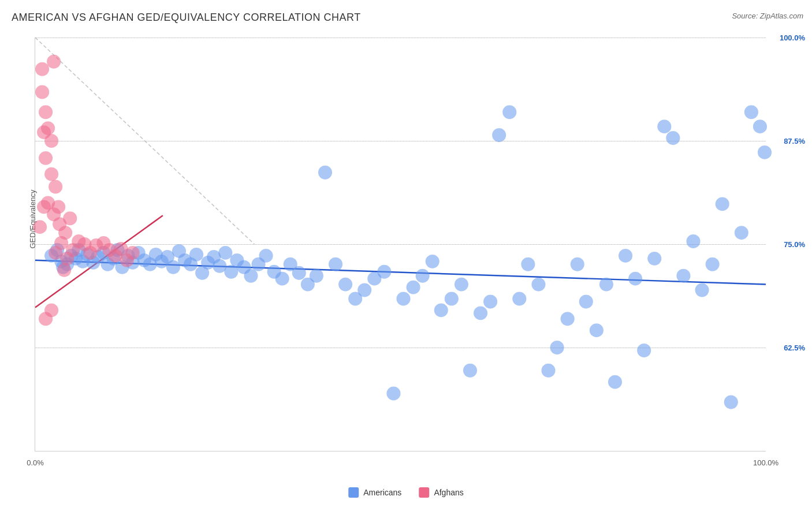 The image size is (812, 515). I want to click on y-label-875: 87.5%, so click(795, 141).